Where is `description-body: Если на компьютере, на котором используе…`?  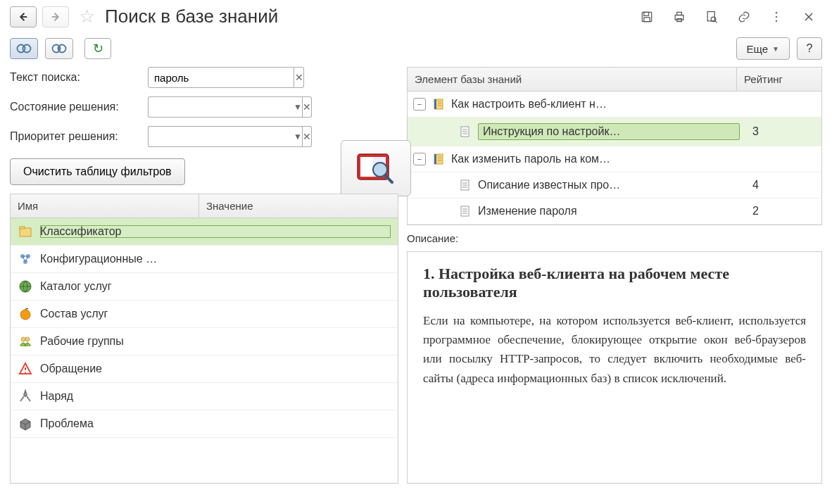 description-body: Если на компьютере, на котором используе… is located at coordinates (614, 349).